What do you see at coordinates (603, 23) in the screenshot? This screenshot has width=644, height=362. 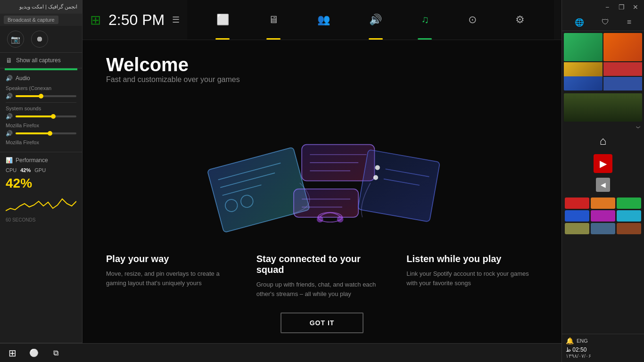 I see `right-icons-row: 🌐 🛡 ≡` at bounding box center [603, 23].